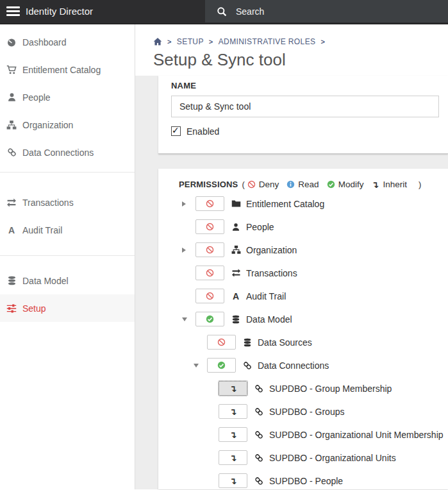 The height and width of the screenshot is (490, 448). What do you see at coordinates (313, 458) in the screenshot?
I see `tree-row-supdbo-organizational-units: ↴ SUPDBO - Organizational Units` at bounding box center [313, 458].